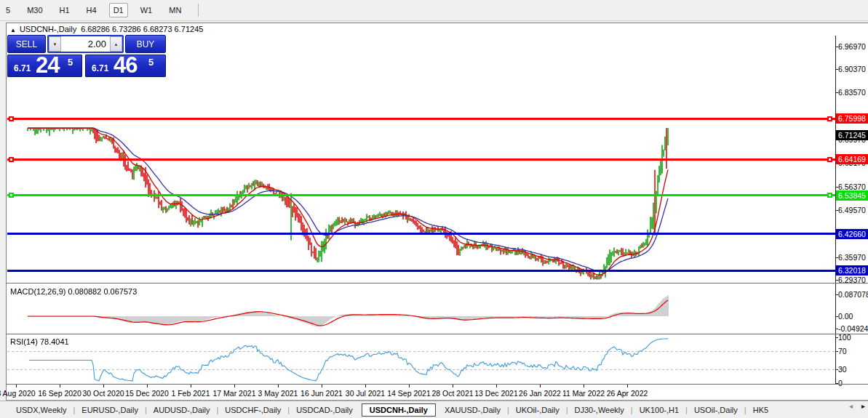 The height and width of the screenshot is (418, 868). What do you see at coordinates (87, 55) in the screenshot?
I see `one-click-trade-panel: SELL ▼ 2.00 ▲ BUY 6.71 24 5 6.71 46 5` at bounding box center [87, 55].